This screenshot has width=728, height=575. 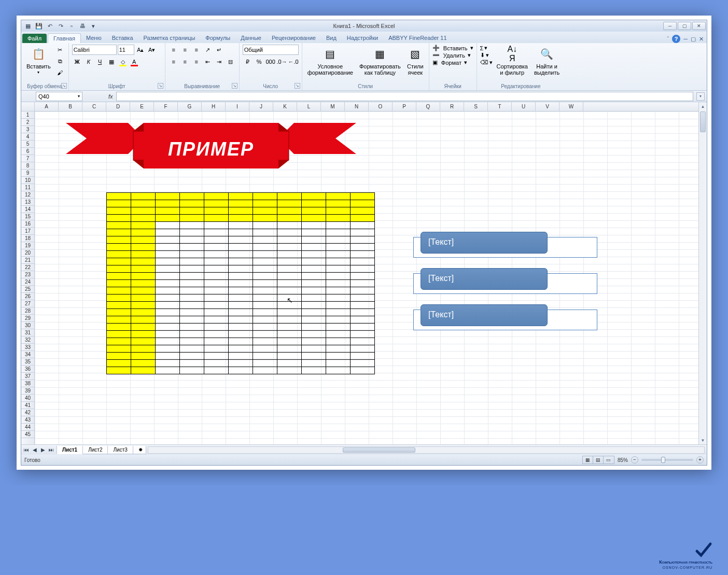 I want to click on percent-icon: %, so click(x=259, y=62).